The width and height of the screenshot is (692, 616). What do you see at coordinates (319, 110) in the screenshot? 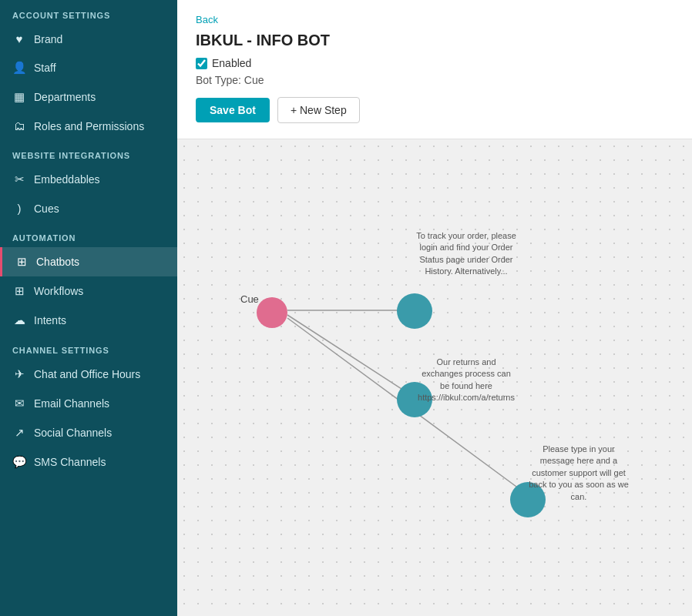
I see `new-step-button: + New Step` at bounding box center [319, 110].